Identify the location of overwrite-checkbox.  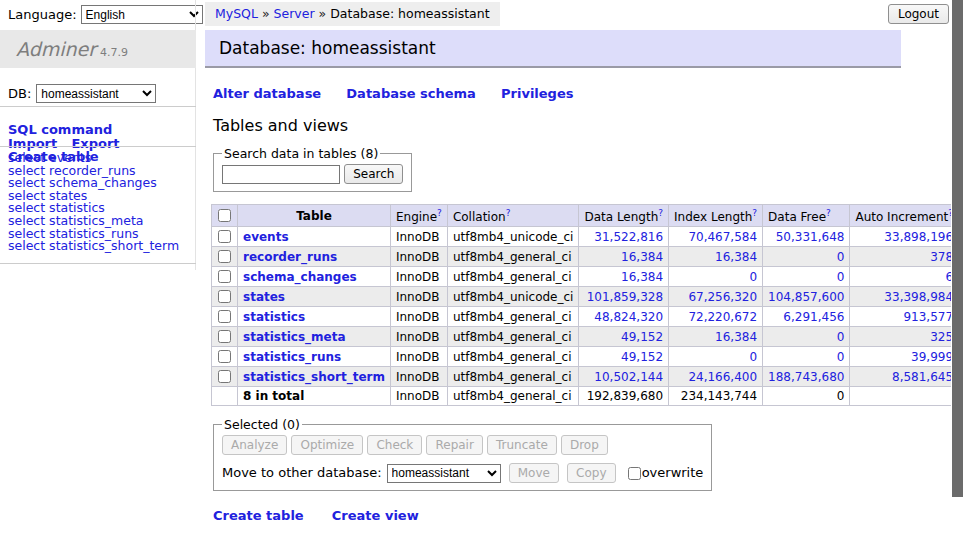
(634, 474).